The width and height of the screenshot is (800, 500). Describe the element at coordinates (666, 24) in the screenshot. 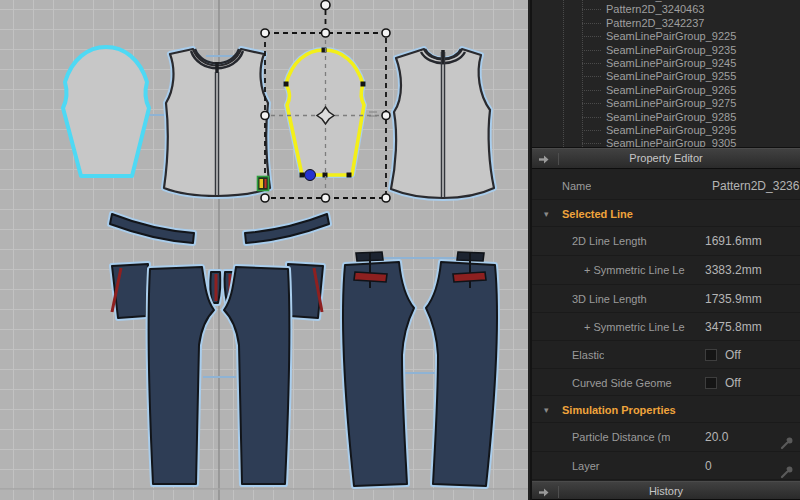

I see `tree-item: Pattern2D_3242237` at that location.